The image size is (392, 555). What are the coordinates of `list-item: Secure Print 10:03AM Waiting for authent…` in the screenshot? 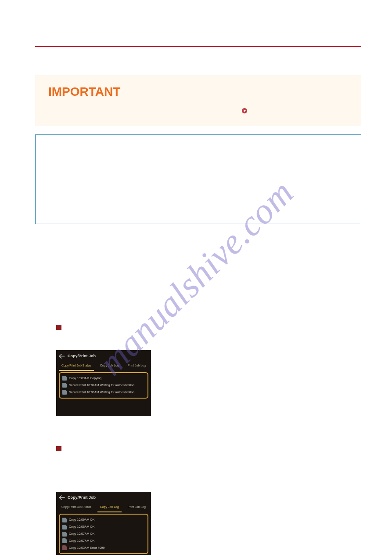 It's located at (104, 392).